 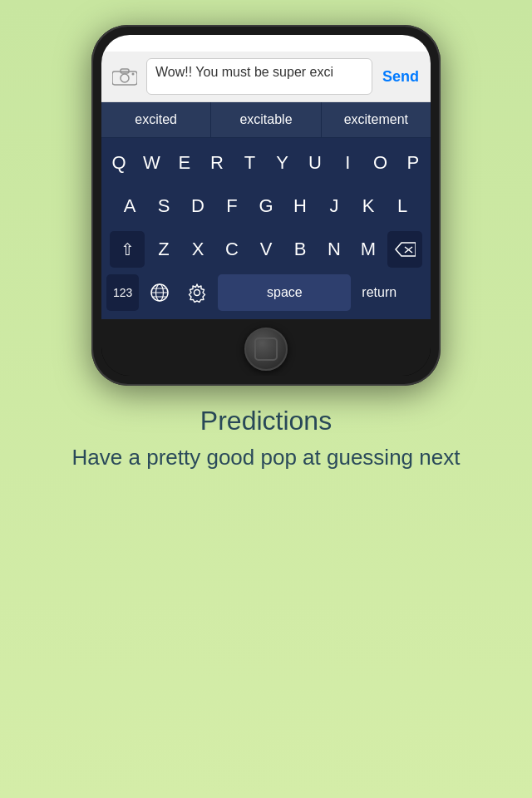 What do you see at coordinates (334, 249) in the screenshot?
I see `key-n: N` at bounding box center [334, 249].